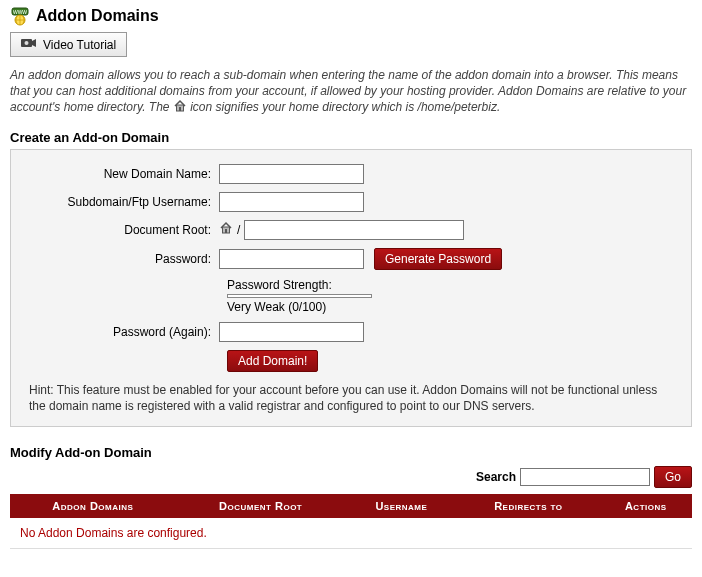 The image size is (702, 577). I want to click on addon-domains-icon: WWW, so click(20, 16).